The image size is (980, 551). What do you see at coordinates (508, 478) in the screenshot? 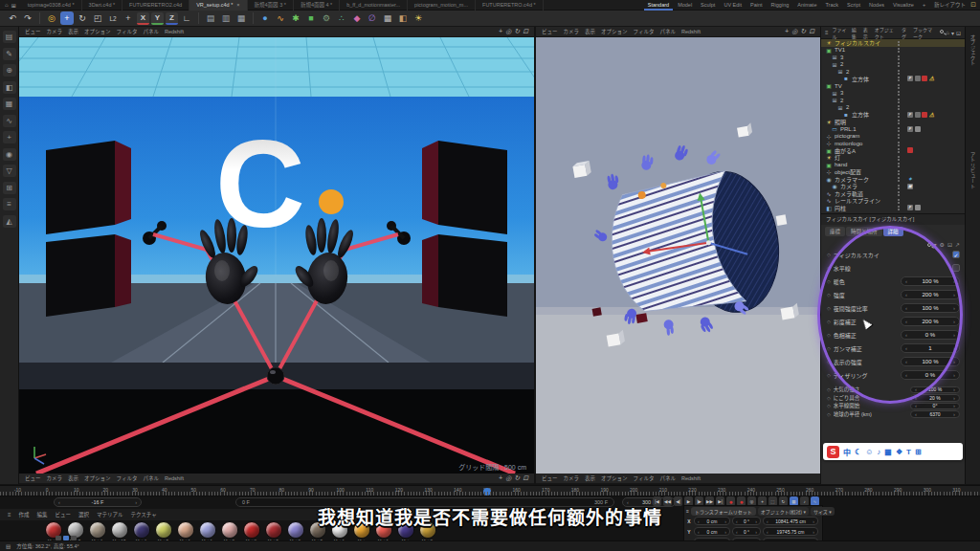
I see `zoom-icon: ◎` at bounding box center [508, 478].